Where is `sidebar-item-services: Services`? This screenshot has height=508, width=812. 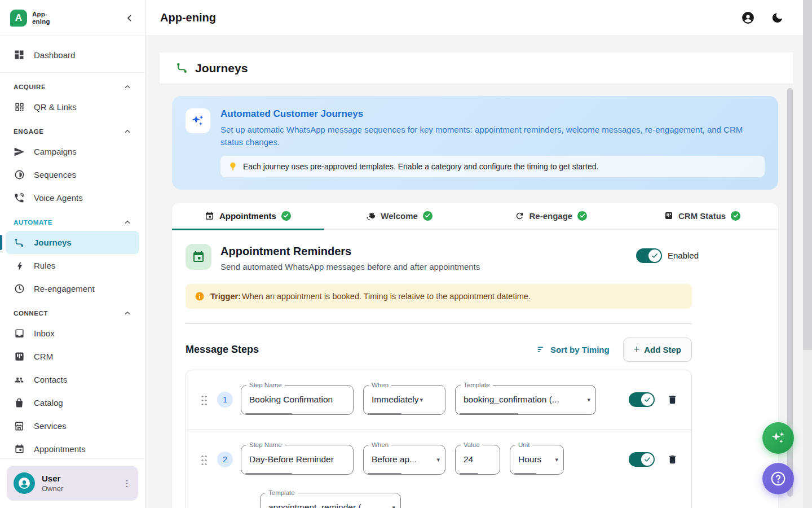 sidebar-item-services: Services is located at coordinates (72, 426).